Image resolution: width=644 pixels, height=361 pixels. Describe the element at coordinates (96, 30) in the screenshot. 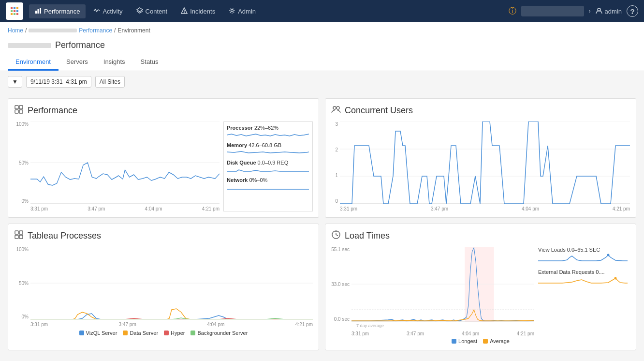

I see `breadcrumb-parent: Performance` at that location.